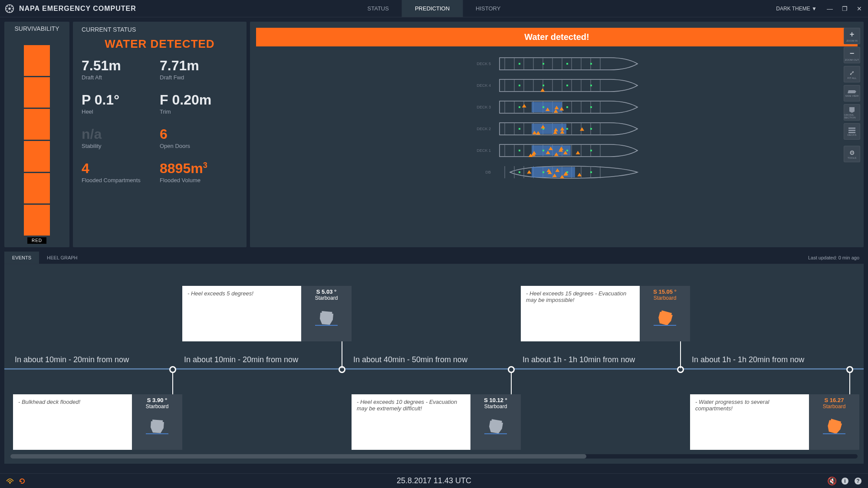  Describe the element at coordinates (10, 481) in the screenshot. I see `wifi-icon` at that location.